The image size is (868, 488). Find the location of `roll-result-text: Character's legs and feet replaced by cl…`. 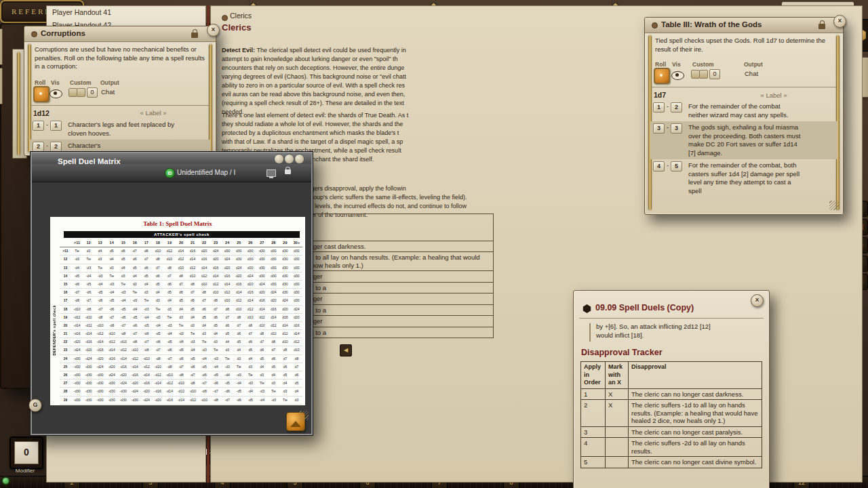

roll-result-text: Character's legs and feet replaced by cl… is located at coordinates (121, 129).